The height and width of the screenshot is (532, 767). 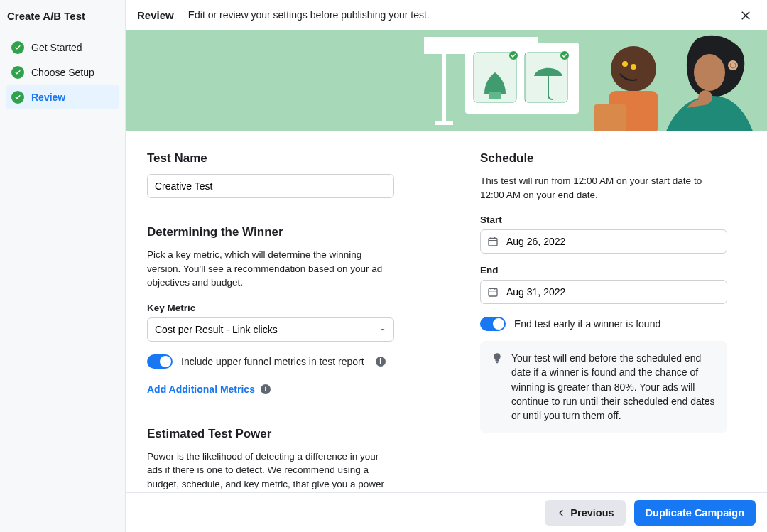 What do you see at coordinates (604, 324) in the screenshot?
I see `end-early-toggle-row: End test early if a winner is found` at bounding box center [604, 324].